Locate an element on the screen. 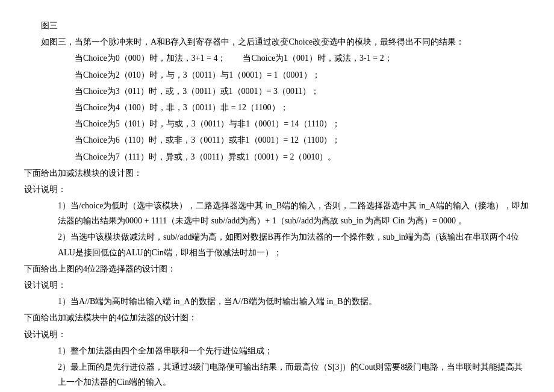 The height and width of the screenshot is (392, 554). choice-line-2: 当Choice为3（011）时，或，3（0011）或1（0001）= 3（001… is located at coordinates (277, 92).